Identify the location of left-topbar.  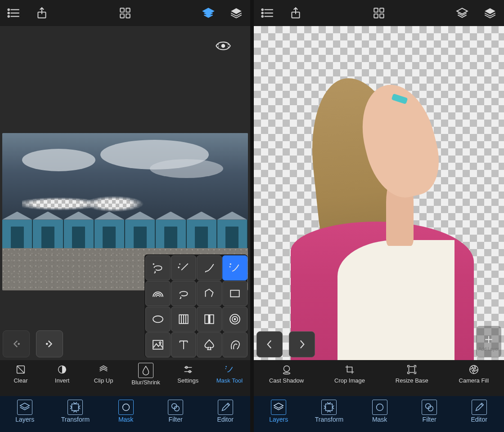
(125, 13).